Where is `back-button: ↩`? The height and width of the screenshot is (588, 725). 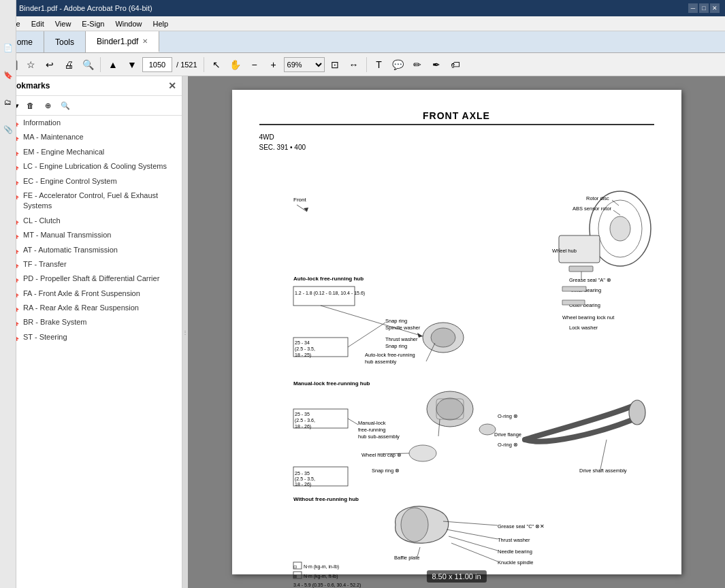 back-button: ↩ is located at coordinates (50, 65).